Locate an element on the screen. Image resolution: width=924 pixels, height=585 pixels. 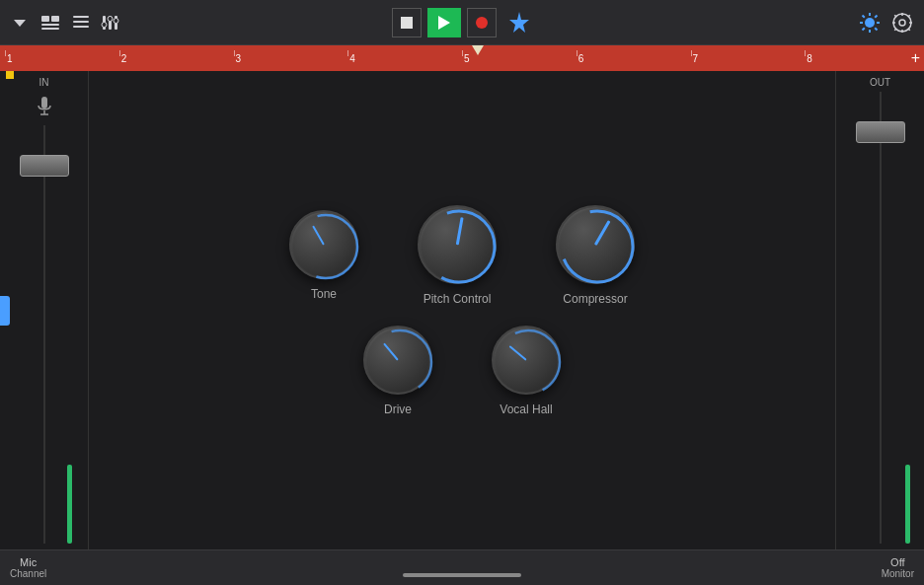
top-toolbar is located at coordinates (462, 23).